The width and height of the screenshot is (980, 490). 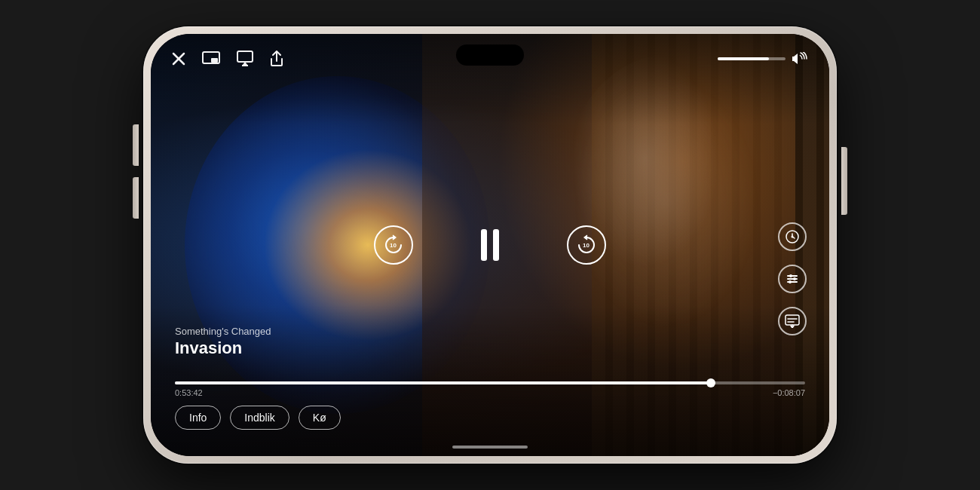 I want to click on progress-container, so click(x=490, y=383).